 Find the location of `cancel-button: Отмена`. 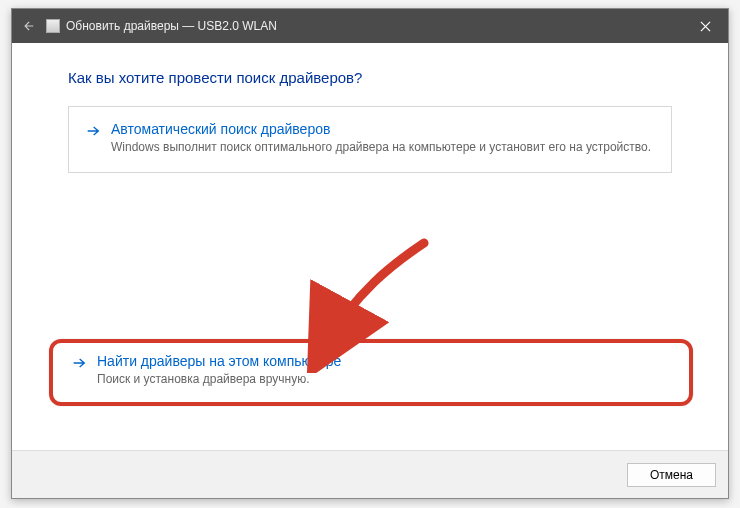

cancel-button: Отмена is located at coordinates (672, 475).